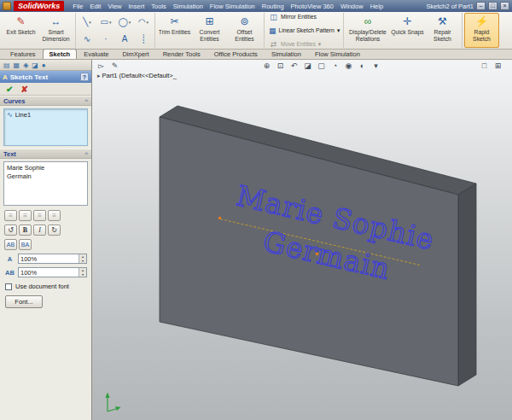  I want to click on width-factor-value: 100%, so click(49, 260).